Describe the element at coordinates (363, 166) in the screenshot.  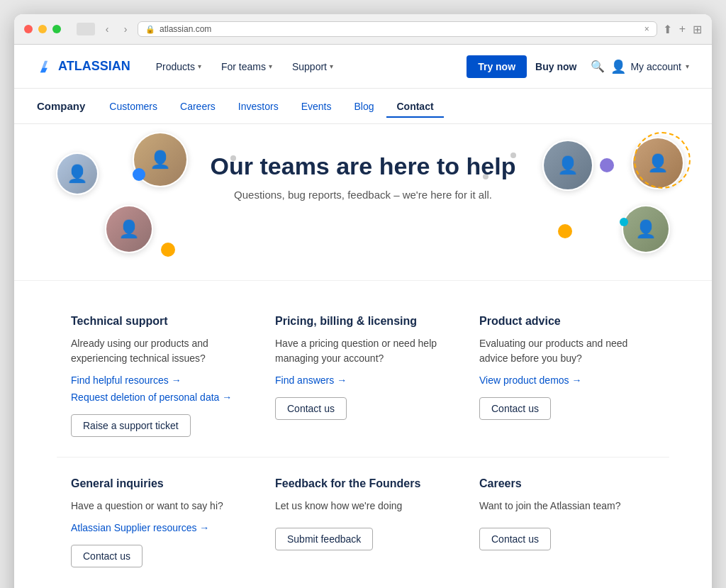
I see `hero-title: Our teams are here to help` at that location.